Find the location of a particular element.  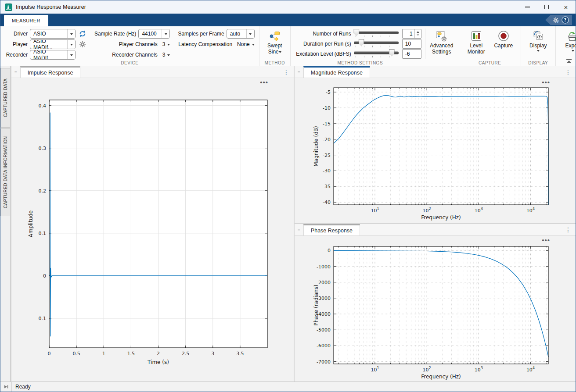

refresh-devices-icon is located at coordinates (83, 34).